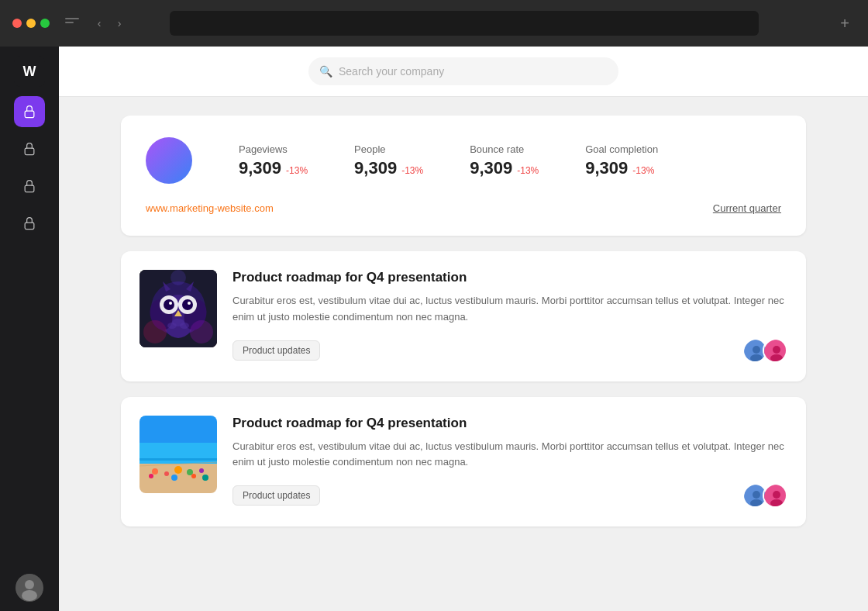  I want to click on card-2-thumbnail, so click(178, 454).